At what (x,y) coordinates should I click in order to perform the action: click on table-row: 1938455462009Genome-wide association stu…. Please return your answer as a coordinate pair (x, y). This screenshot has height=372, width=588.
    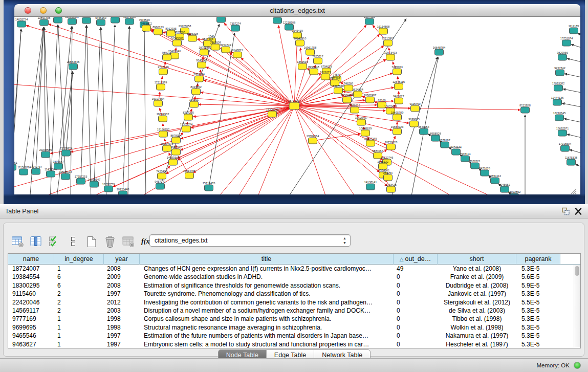
    Looking at the image, I should click on (294, 277).